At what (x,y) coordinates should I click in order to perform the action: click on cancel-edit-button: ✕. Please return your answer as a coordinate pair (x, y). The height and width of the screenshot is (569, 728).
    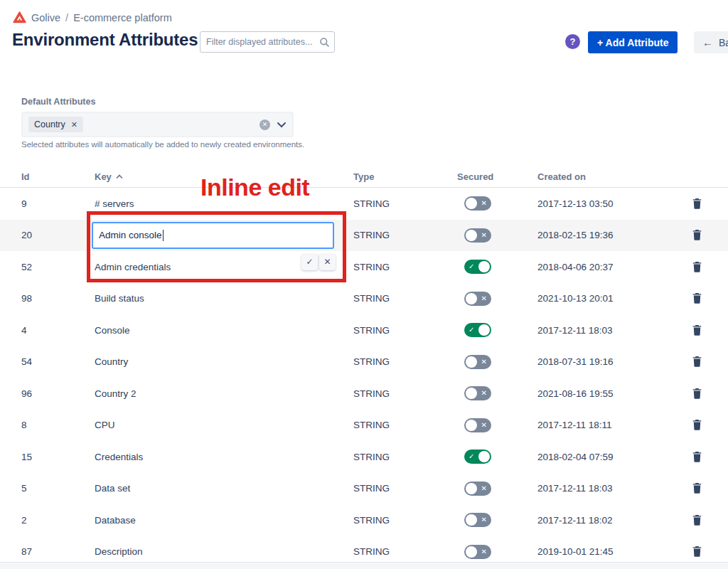
    Looking at the image, I should click on (327, 262).